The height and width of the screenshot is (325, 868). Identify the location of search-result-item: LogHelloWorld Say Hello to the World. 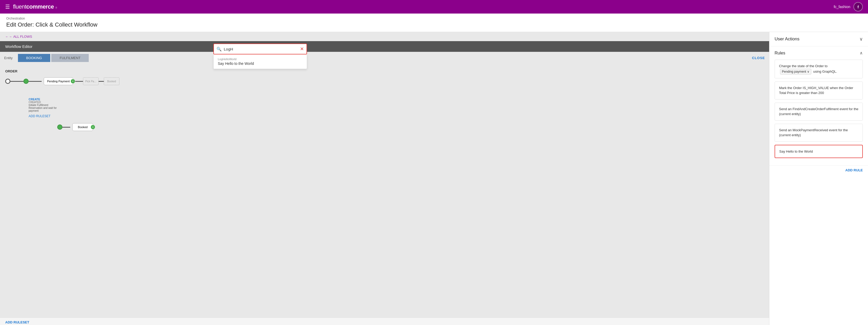
(260, 61).